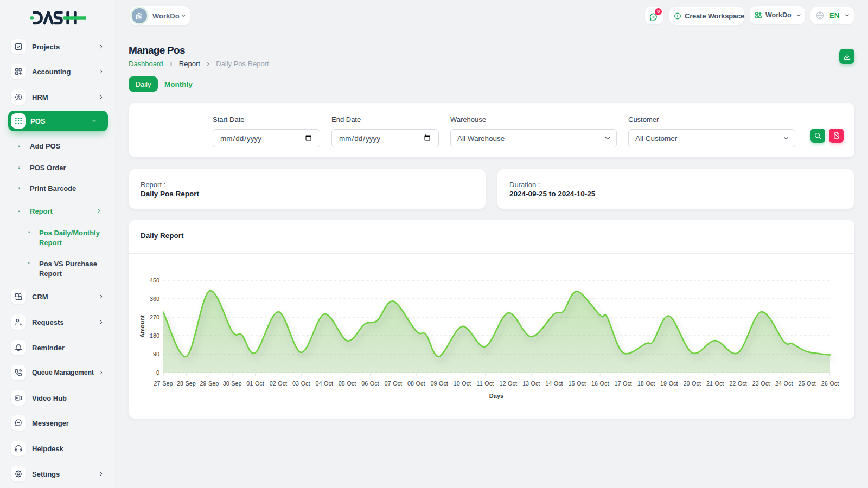 The width and height of the screenshot is (868, 488). What do you see at coordinates (187, 383) in the screenshot?
I see `svg-text: 28-Sep` at bounding box center [187, 383].